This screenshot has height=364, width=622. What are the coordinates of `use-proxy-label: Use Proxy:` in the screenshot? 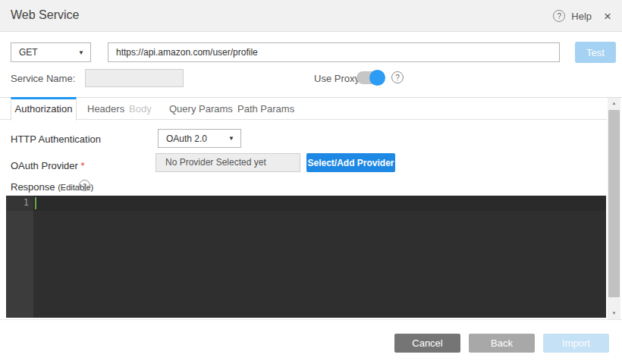 It's located at (338, 79).